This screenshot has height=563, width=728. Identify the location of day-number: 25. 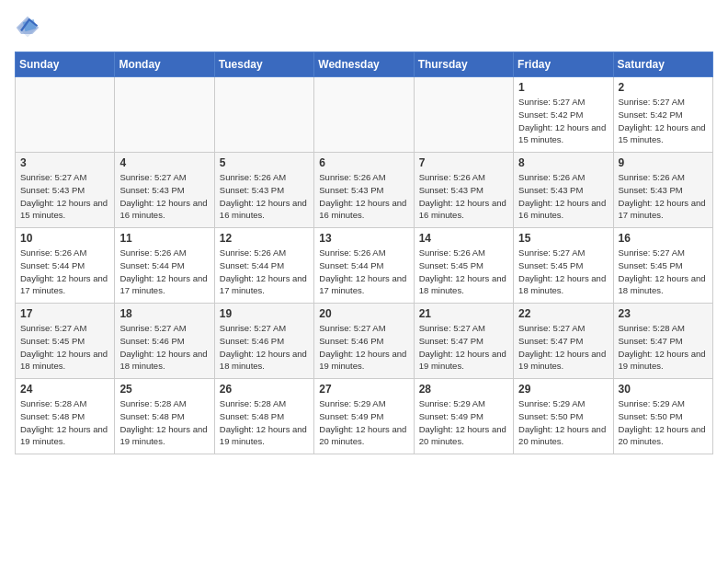
(164, 389).